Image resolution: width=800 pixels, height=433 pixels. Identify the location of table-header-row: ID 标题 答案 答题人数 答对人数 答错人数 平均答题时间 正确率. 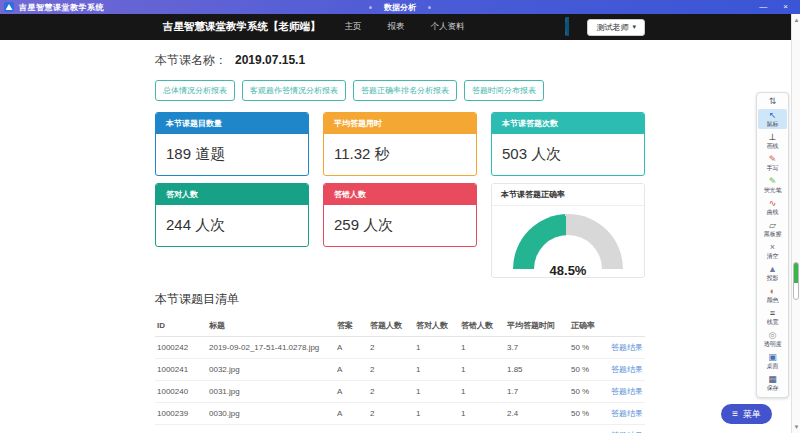
(400, 326).